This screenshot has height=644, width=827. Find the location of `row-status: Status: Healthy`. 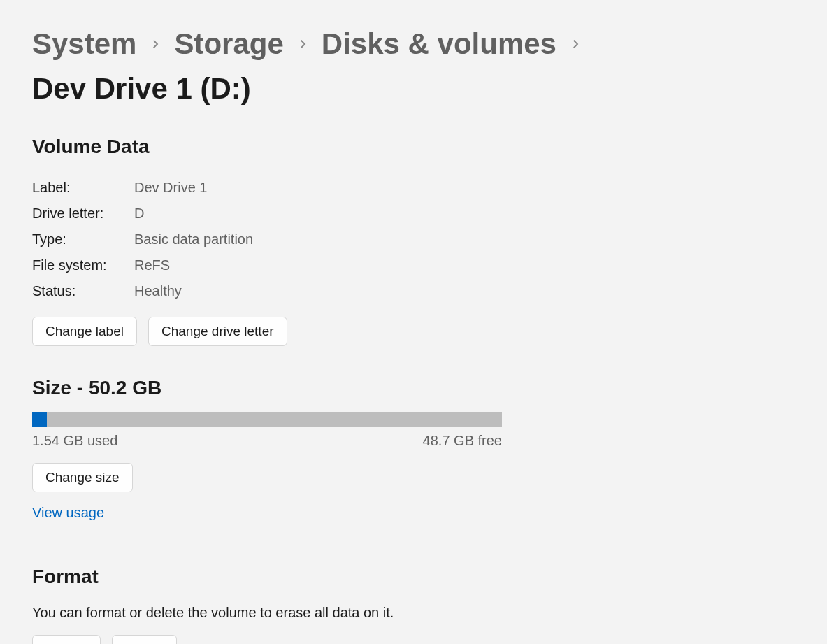

row-status: Status: Healthy is located at coordinates (414, 291).